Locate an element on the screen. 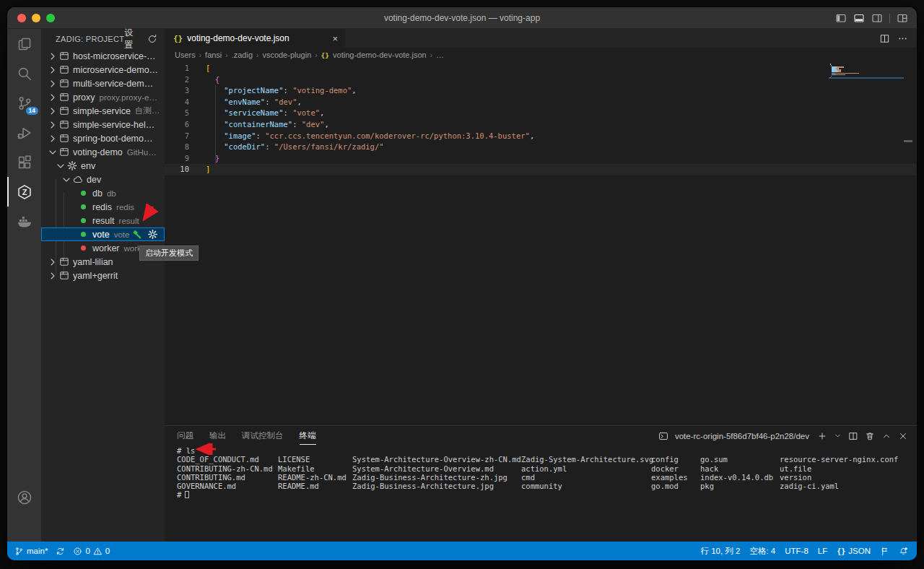 This screenshot has height=569, width=924. kill-terminal-icon is located at coordinates (870, 436).